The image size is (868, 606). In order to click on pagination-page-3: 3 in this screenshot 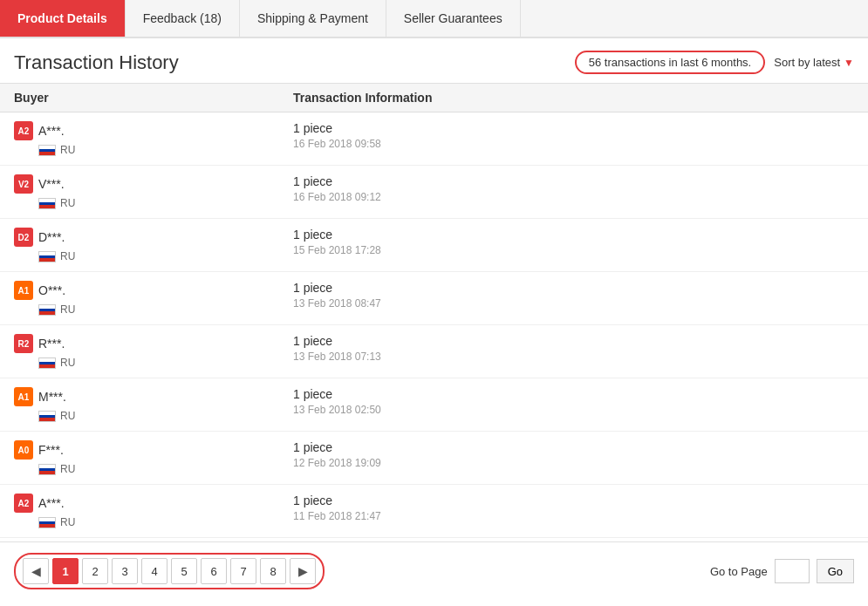, I will do `click(125, 571)`.